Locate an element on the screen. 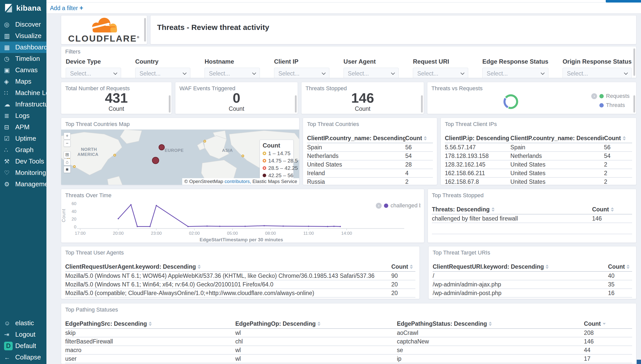 The height and width of the screenshot is (364, 641). sidebar-item-label: Infrastructure is located at coordinates (31, 104).